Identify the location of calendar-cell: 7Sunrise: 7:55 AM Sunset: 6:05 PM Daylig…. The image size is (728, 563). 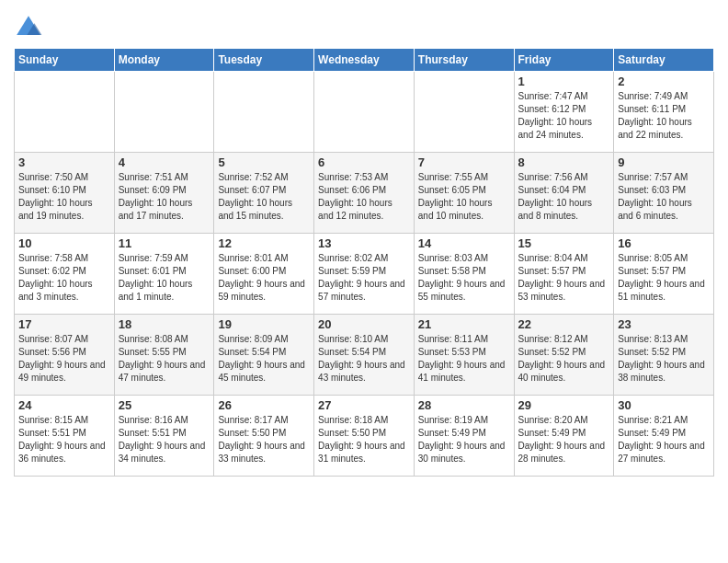
(463, 193).